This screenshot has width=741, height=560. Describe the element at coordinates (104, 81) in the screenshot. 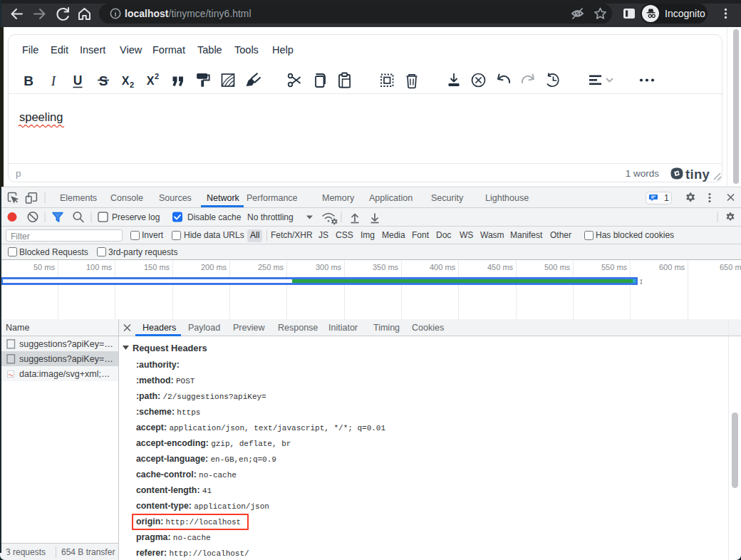

I see `svg-text: S` at that location.